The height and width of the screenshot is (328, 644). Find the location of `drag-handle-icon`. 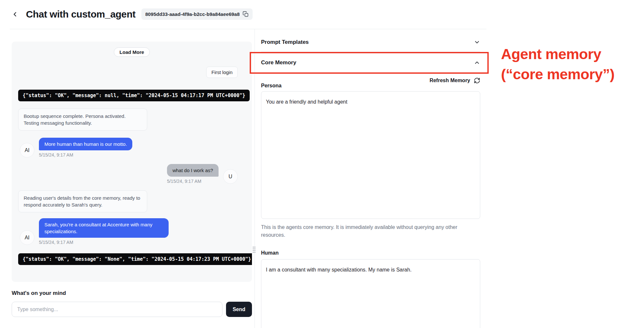

drag-handle-icon is located at coordinates (254, 250).